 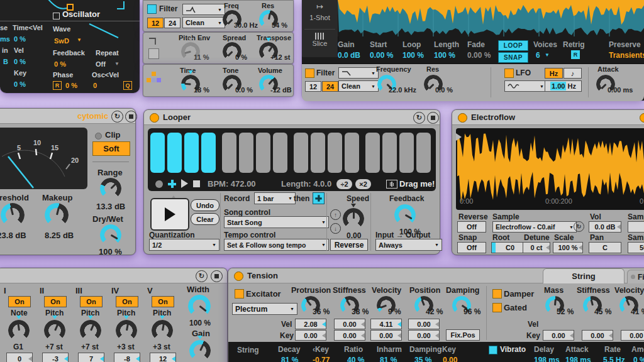 What do you see at coordinates (155, 23) in the screenshot?
I see `slope-12-button: 12` at bounding box center [155, 23].